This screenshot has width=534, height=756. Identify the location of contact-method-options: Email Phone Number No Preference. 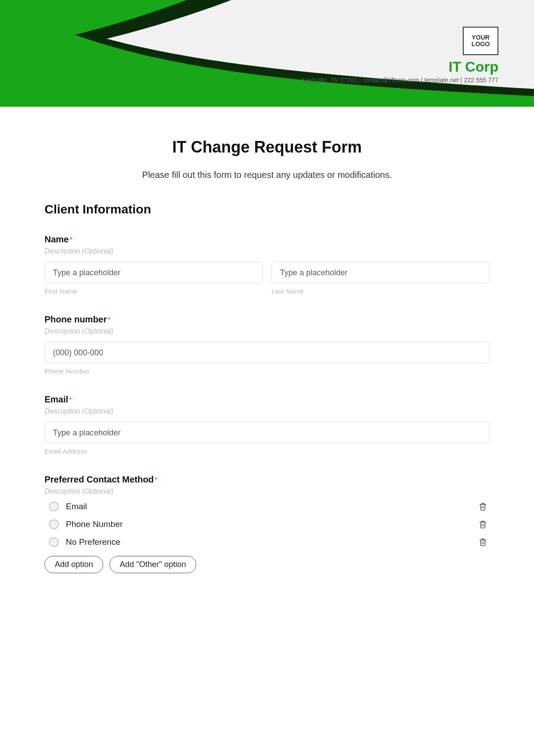
(267, 524).